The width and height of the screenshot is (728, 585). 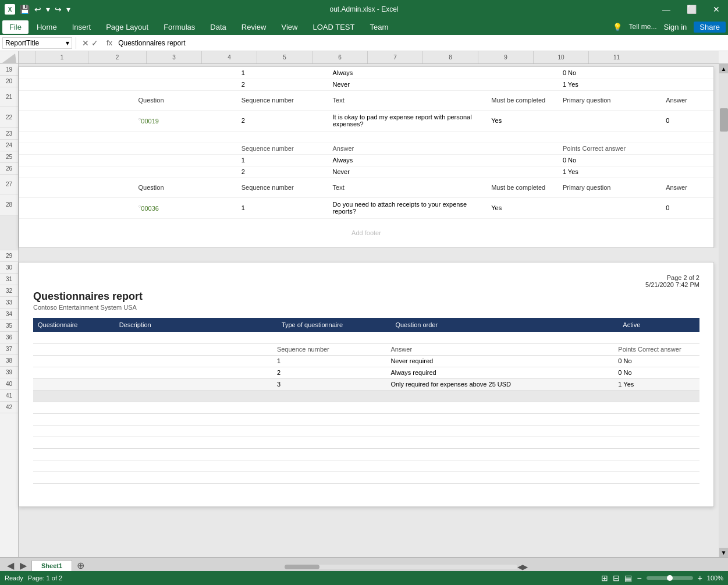 What do you see at coordinates (615, 84) in the screenshot?
I see `cell-20-f: 1 Yes` at bounding box center [615, 84].